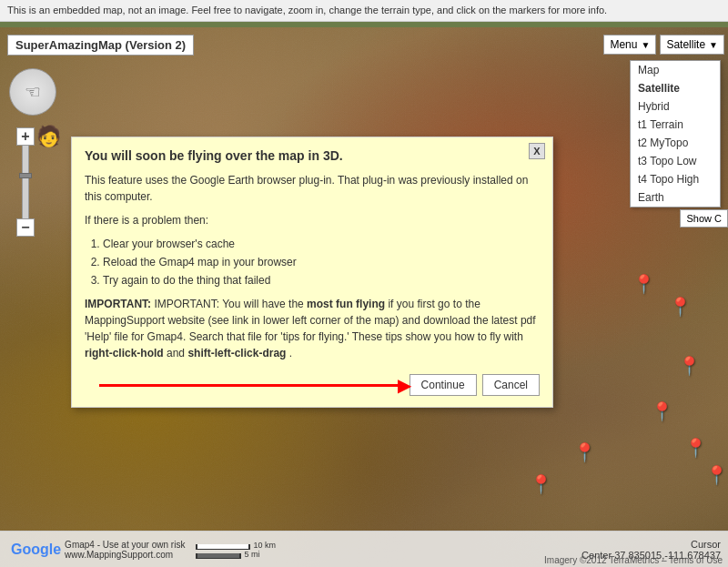  What do you see at coordinates (118, 304) in the screenshot?
I see `dialog-important-label: IMPORTANT:` at bounding box center [118, 304].